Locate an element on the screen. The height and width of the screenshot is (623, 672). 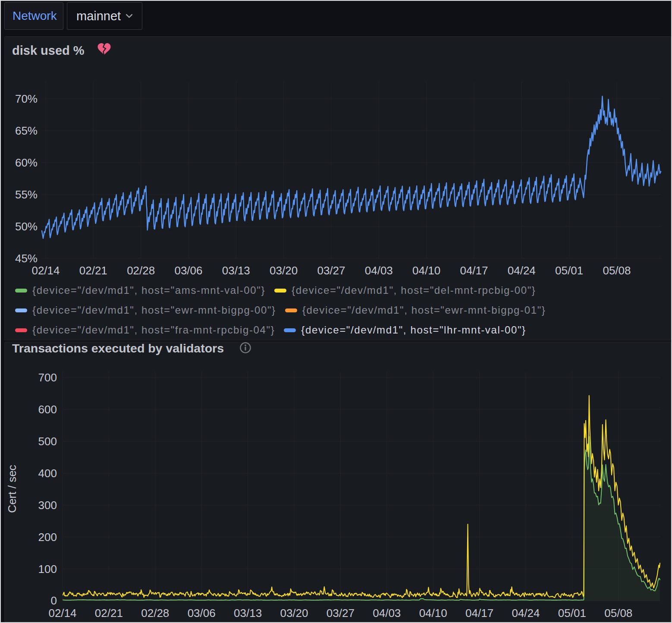
svg-text: 70% is located at coordinates (26, 99).